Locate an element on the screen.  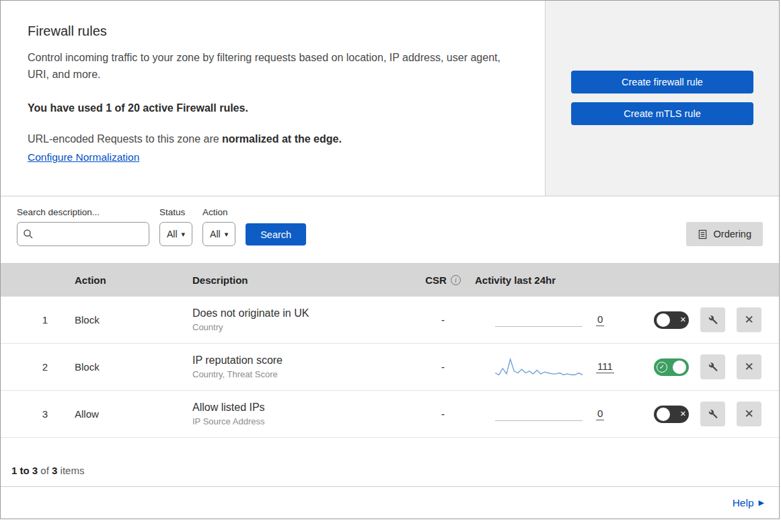
rule-priority: 1 is located at coordinates (30, 320).